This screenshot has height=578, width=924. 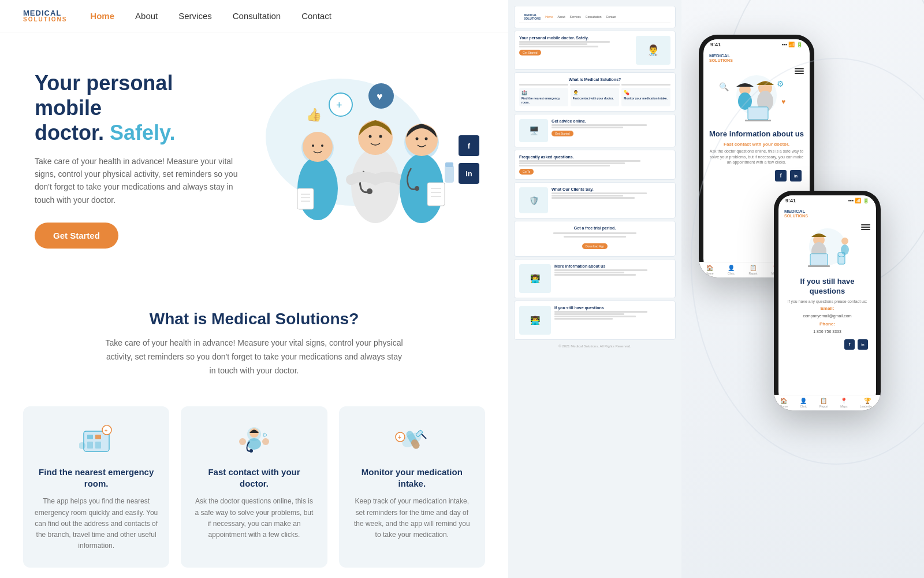 I want to click on phone-status-bar-1: 9:41 ▪▪▪ 📶 🔋, so click(x=757, y=45).